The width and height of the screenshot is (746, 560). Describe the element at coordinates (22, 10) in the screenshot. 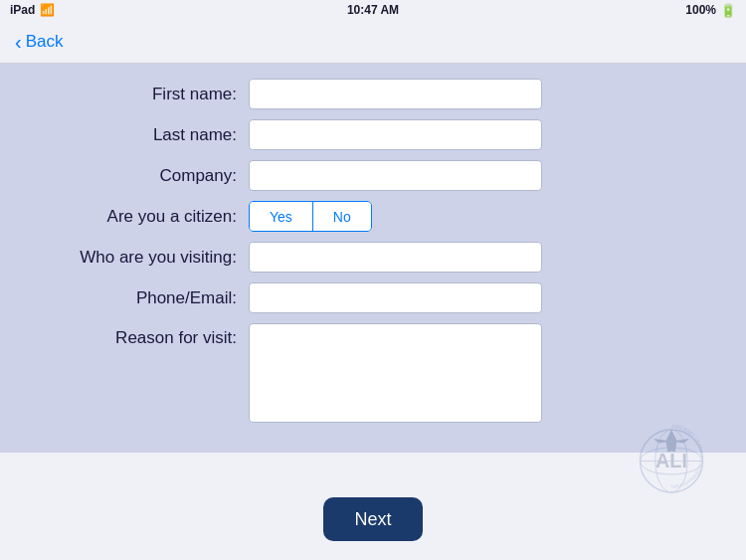

I see `device-label: iPad` at that location.